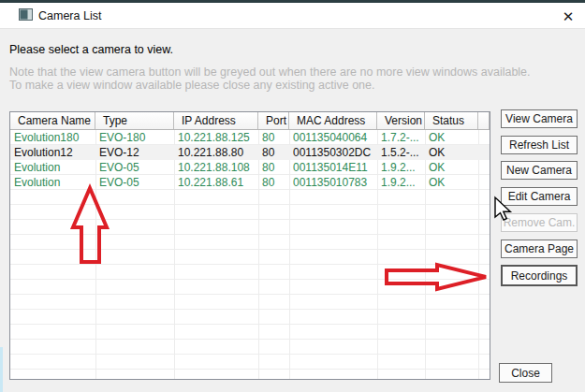  Describe the element at coordinates (250, 167) in the screenshot. I see `table-row: Evolution EVO-05 10.221.88.108 80 001135…` at that location.